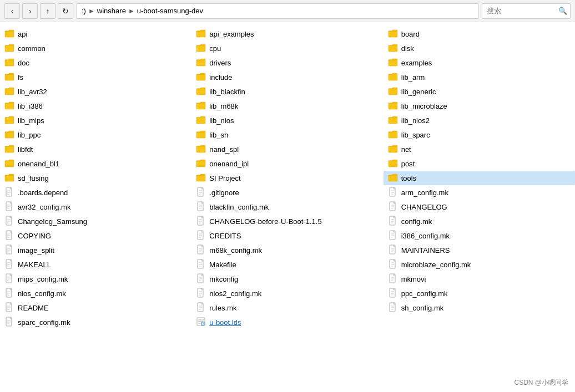 This screenshot has width=575, height=392. I want to click on file-item: CHANGELOG-before-U-Boot-1.1.5, so click(288, 221).